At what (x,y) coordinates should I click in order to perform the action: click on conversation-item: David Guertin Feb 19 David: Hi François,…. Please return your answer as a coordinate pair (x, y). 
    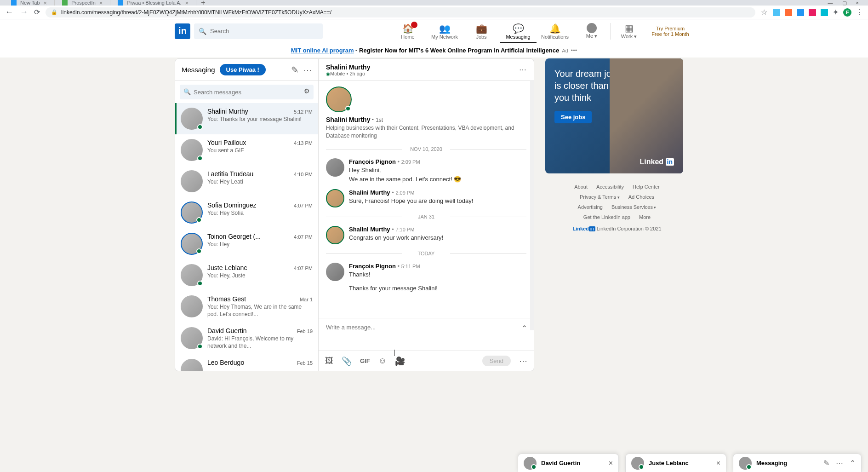
    Looking at the image, I should click on (246, 339).